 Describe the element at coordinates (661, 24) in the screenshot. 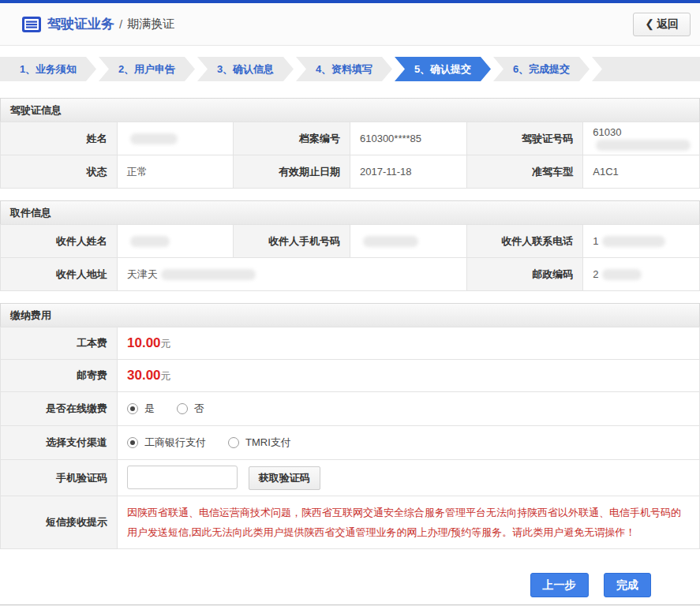

I see `back-button: ❮返回` at that location.